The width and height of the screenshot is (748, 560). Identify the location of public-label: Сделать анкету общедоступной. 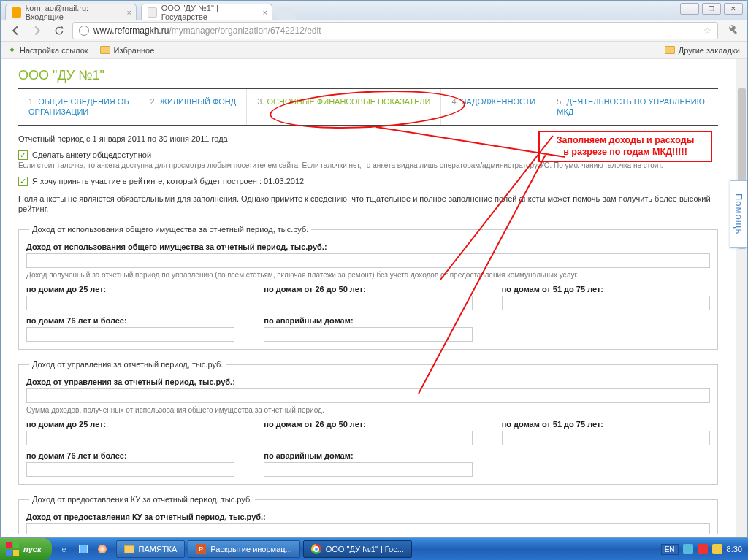
(92, 155).